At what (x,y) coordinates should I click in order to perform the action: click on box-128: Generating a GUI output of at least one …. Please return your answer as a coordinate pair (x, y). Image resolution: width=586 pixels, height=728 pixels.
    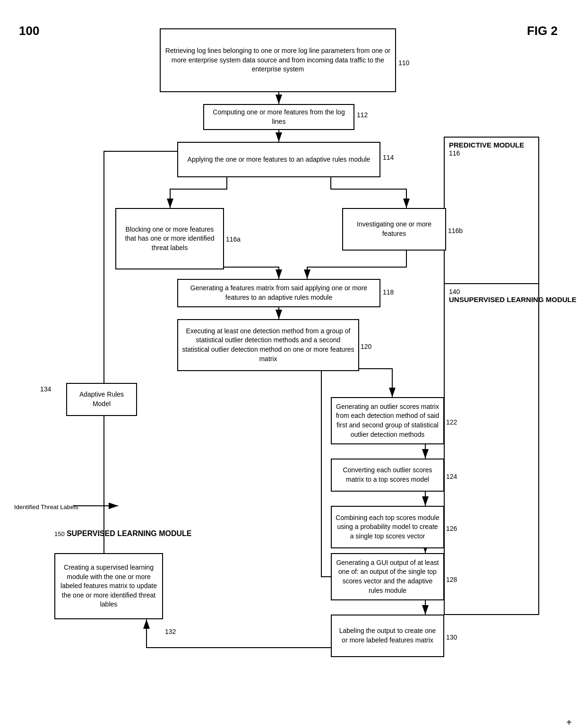
    Looking at the image, I should click on (388, 577).